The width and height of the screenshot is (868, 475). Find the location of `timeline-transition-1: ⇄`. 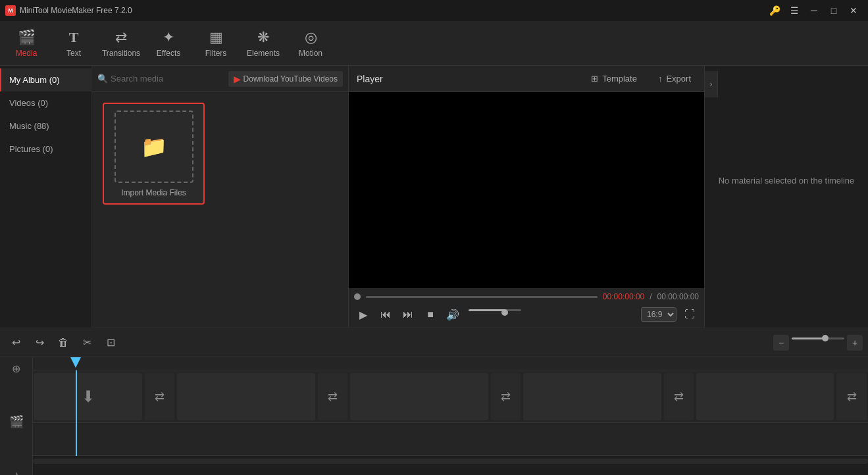

timeline-transition-1: ⇄ is located at coordinates (333, 397).